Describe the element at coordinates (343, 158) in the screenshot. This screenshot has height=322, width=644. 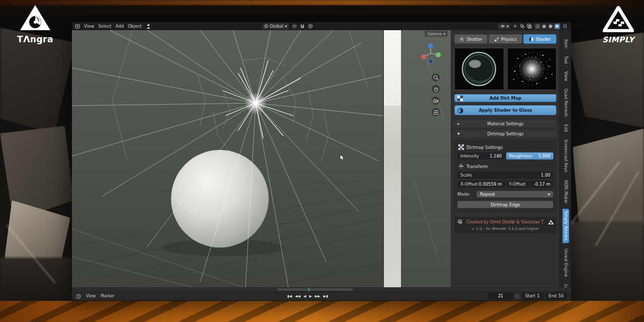
I see `mouse-cursor` at that location.